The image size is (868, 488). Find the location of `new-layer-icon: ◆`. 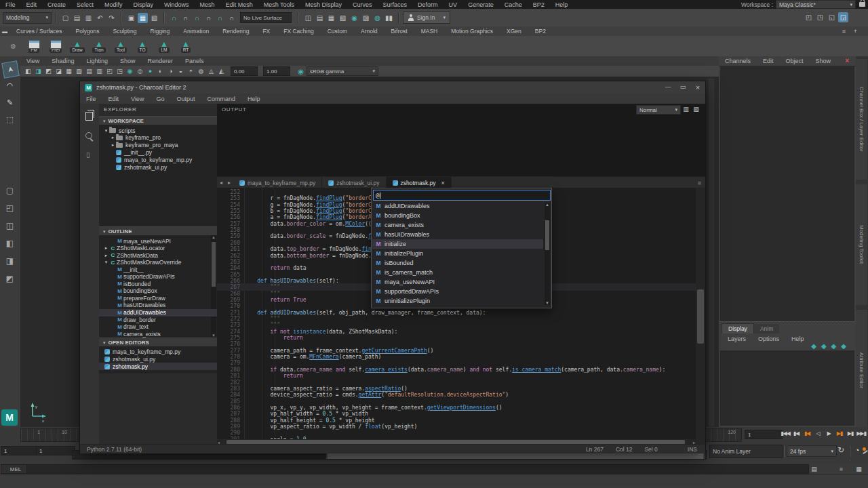

new-layer-icon: ◆ is located at coordinates (814, 346).